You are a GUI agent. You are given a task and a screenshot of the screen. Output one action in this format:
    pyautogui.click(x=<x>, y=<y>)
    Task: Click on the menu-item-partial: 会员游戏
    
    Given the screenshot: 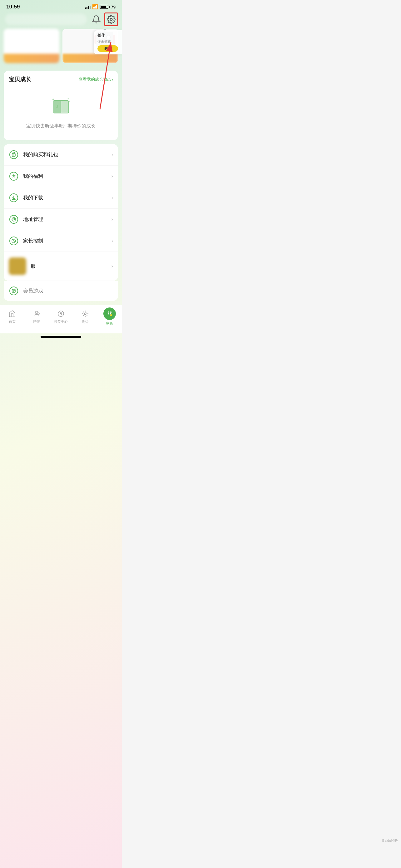 What is the action you would take?
    pyautogui.click(x=61, y=291)
    